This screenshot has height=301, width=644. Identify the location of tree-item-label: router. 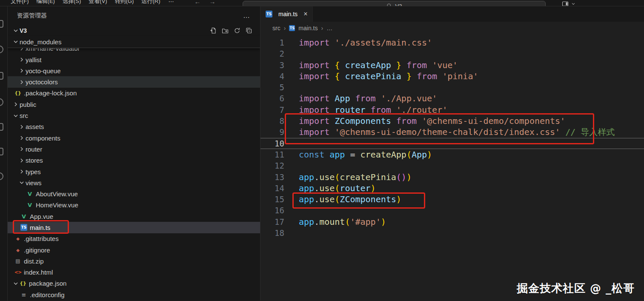
(34, 149).